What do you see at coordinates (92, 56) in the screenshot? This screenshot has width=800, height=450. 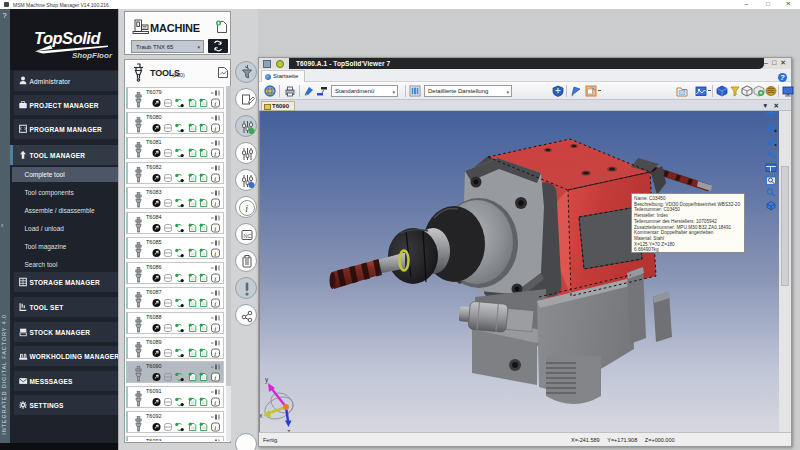 I see `svg-text: ShopFloor` at bounding box center [92, 56].